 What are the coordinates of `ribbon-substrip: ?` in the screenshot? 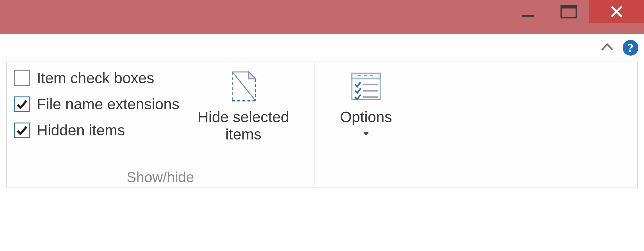 It's located at (322, 48).